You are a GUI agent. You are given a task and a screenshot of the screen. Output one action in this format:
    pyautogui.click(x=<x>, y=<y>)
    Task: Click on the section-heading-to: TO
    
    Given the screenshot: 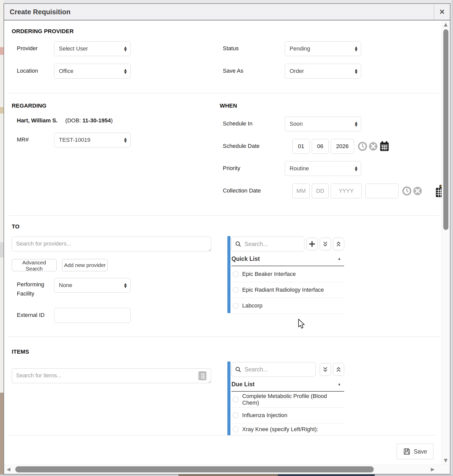 What is the action you would take?
    pyautogui.click(x=16, y=227)
    